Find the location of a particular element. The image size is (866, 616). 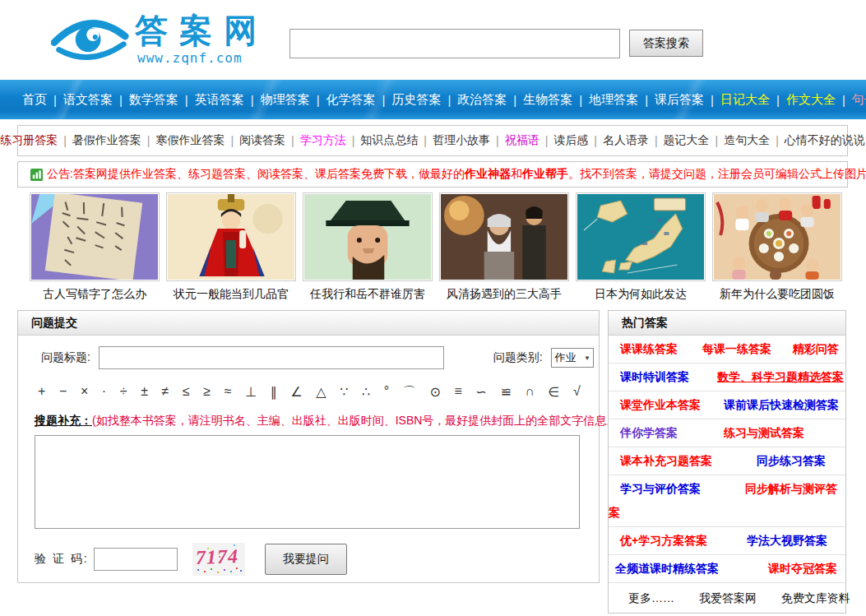

math-symbol-button: ⊥ is located at coordinates (251, 393).